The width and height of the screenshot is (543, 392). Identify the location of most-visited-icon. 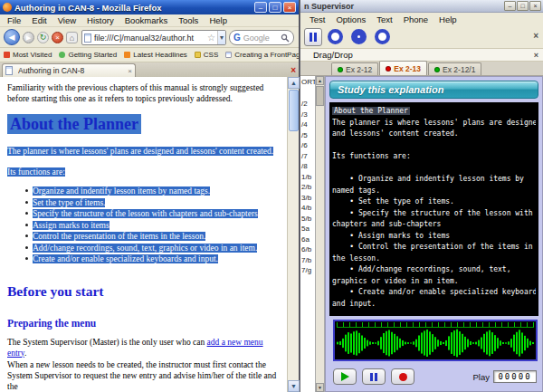
(7, 54).